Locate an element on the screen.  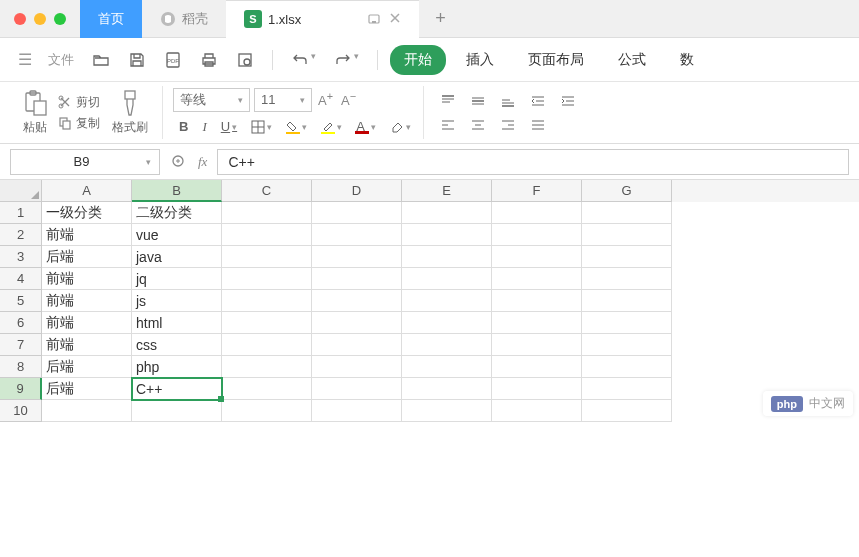
save-icon is located at coordinates (137, 60).